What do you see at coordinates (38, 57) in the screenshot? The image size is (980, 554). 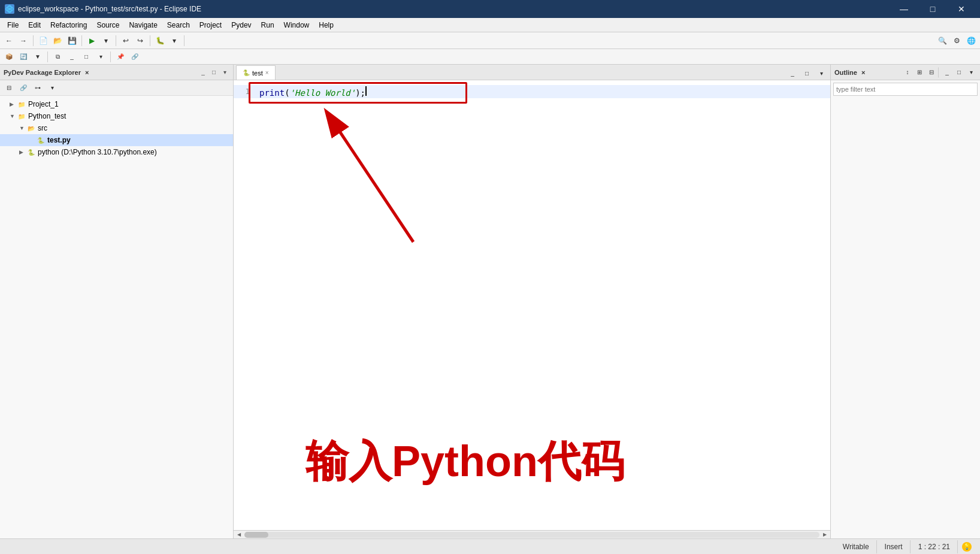 I see `toolbar2-collapse: ▼` at bounding box center [38, 57].